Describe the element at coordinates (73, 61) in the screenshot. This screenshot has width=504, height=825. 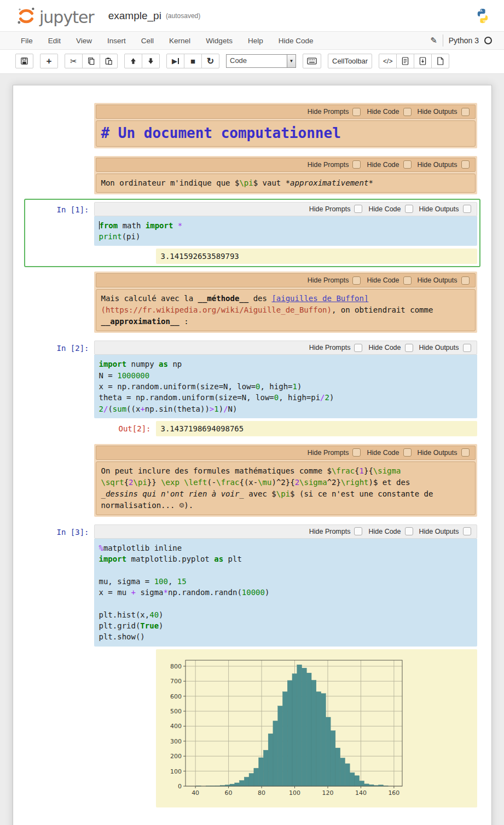
I see `scissors-icon: ✂` at that location.